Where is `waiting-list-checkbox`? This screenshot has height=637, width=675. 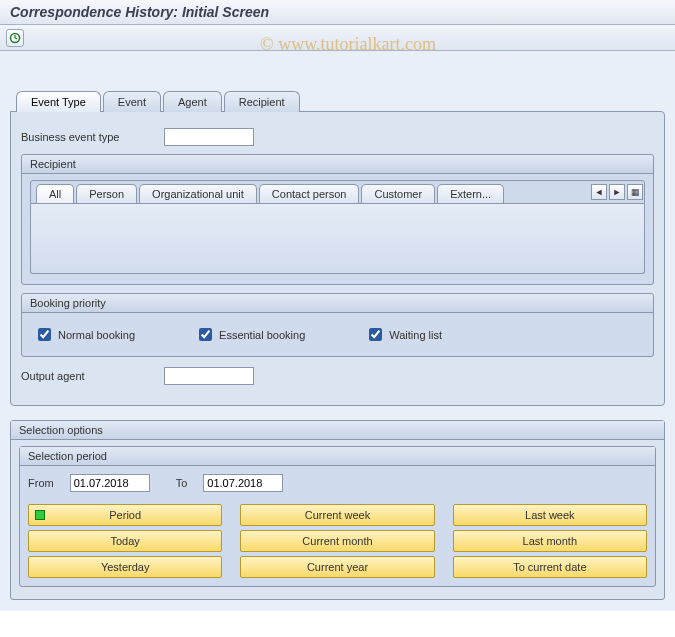
waiting-list-checkbox is located at coordinates (376, 334).